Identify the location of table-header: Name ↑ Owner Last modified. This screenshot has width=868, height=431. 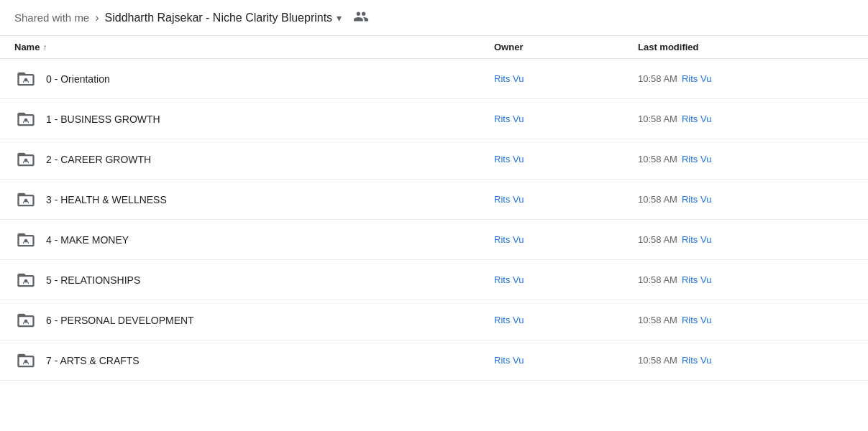
(434, 47).